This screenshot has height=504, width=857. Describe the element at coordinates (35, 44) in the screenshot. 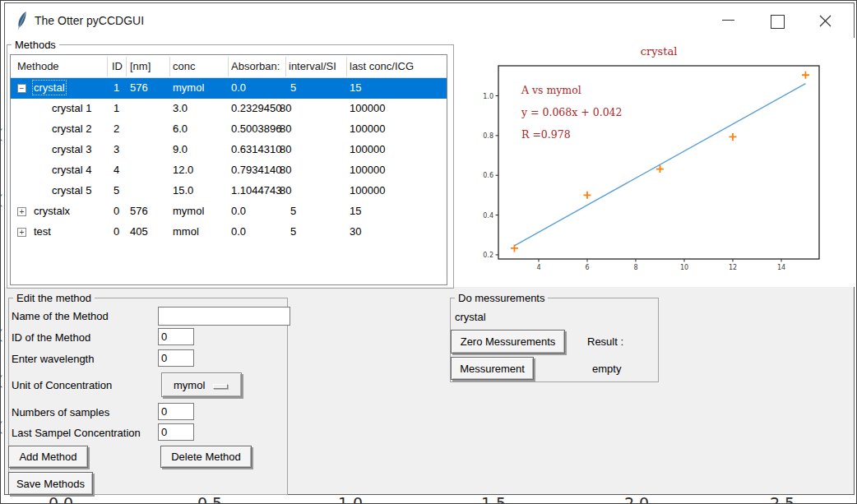

I see `methods-group-label: Methods` at that location.